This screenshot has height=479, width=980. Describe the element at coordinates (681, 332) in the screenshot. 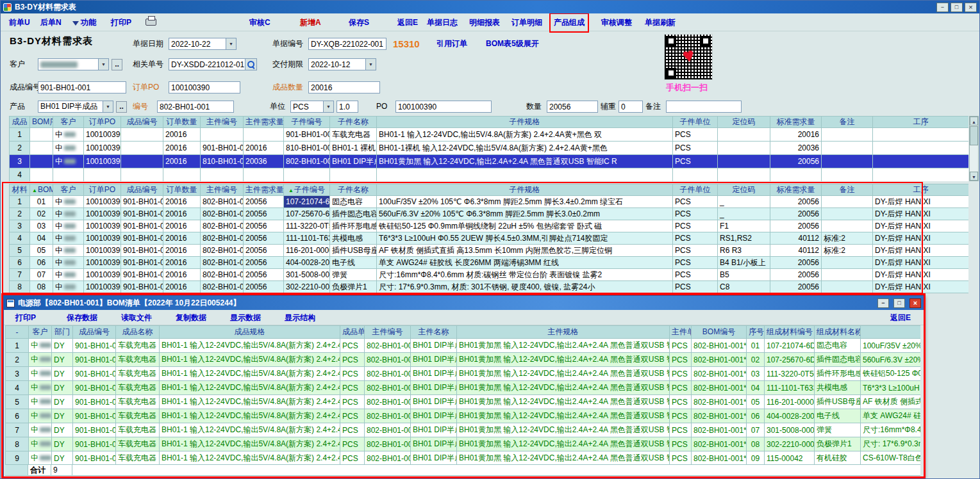

I see `column-header: 主件单位` at that location.